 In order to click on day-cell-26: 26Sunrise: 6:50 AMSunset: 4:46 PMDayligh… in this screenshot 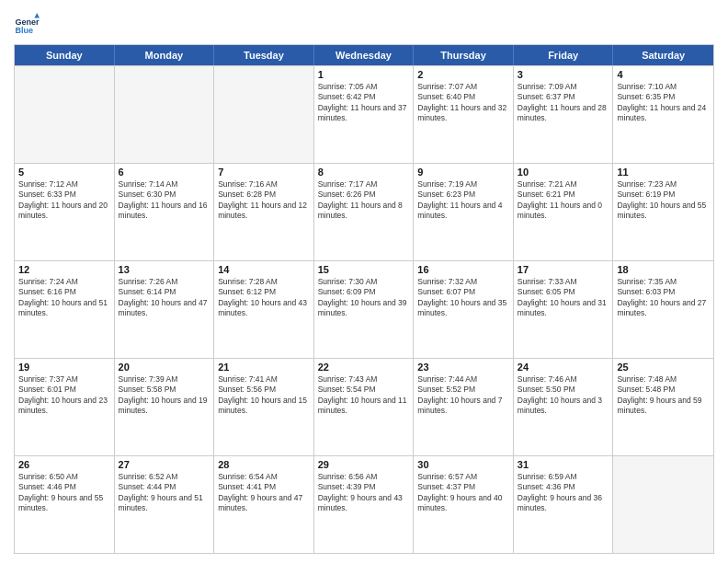, I will do `click(64, 504)`.